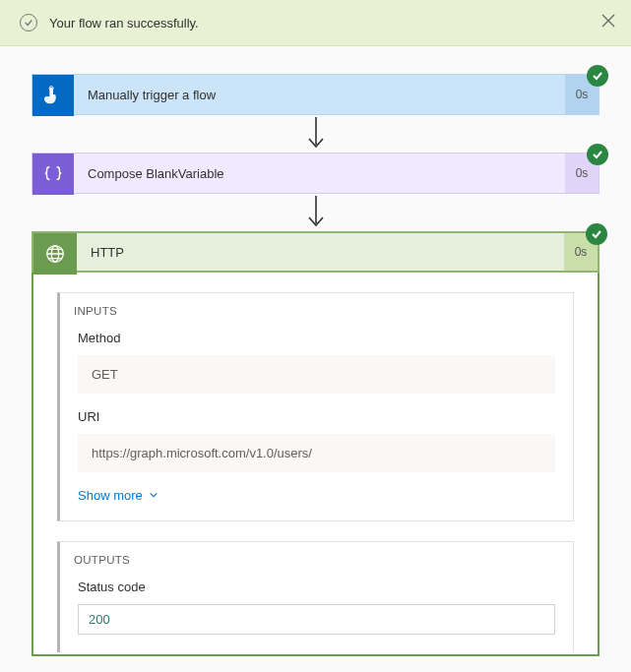 The width and height of the screenshot is (631, 672). What do you see at coordinates (317, 338) in the screenshot?
I see `method-label: Method` at bounding box center [317, 338].